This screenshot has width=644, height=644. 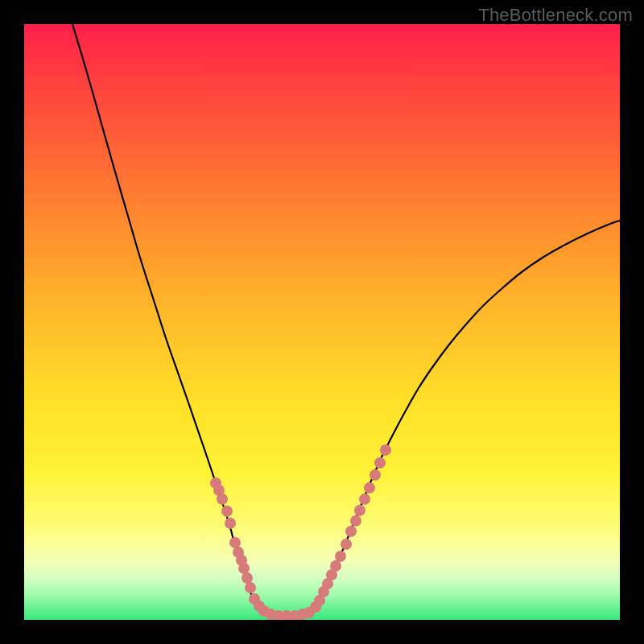 What do you see at coordinates (555, 15) in the screenshot?
I see `watermark-text: TheBottleneck.com` at bounding box center [555, 15].